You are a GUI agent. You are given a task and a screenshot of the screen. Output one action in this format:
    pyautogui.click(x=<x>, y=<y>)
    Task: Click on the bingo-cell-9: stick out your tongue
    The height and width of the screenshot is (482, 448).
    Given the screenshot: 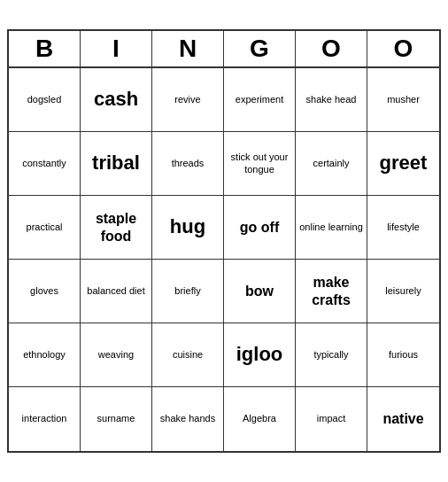 What is the action you would take?
    pyautogui.click(x=260, y=164)
    